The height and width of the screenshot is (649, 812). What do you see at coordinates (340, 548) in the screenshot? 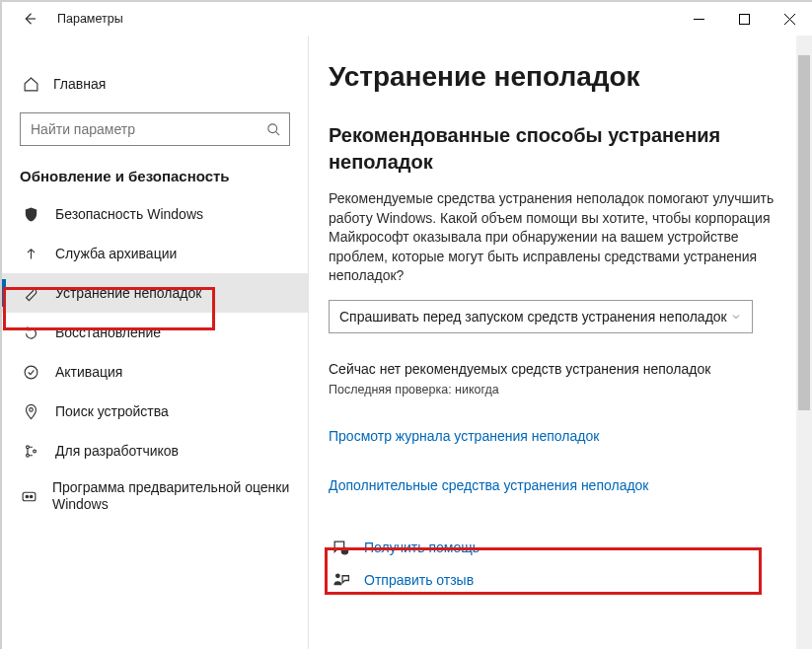
I see `get-help-icon` at bounding box center [340, 548].